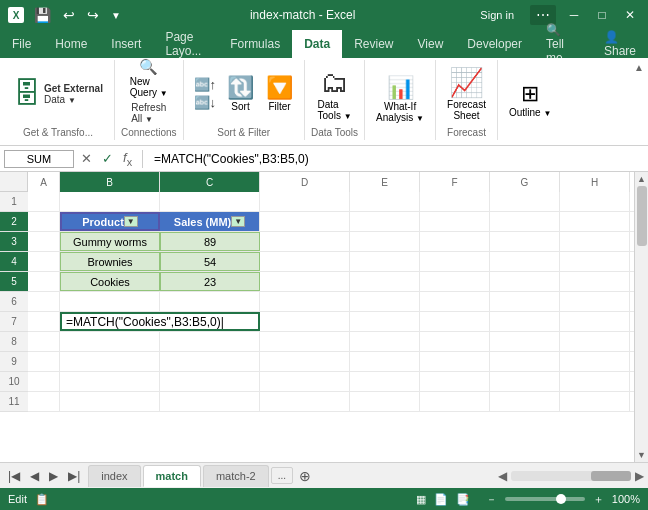 This screenshot has height=510, width=648. Describe the element at coordinates (421, 500) in the screenshot. I see `view-normal-btn: ▦` at that location.